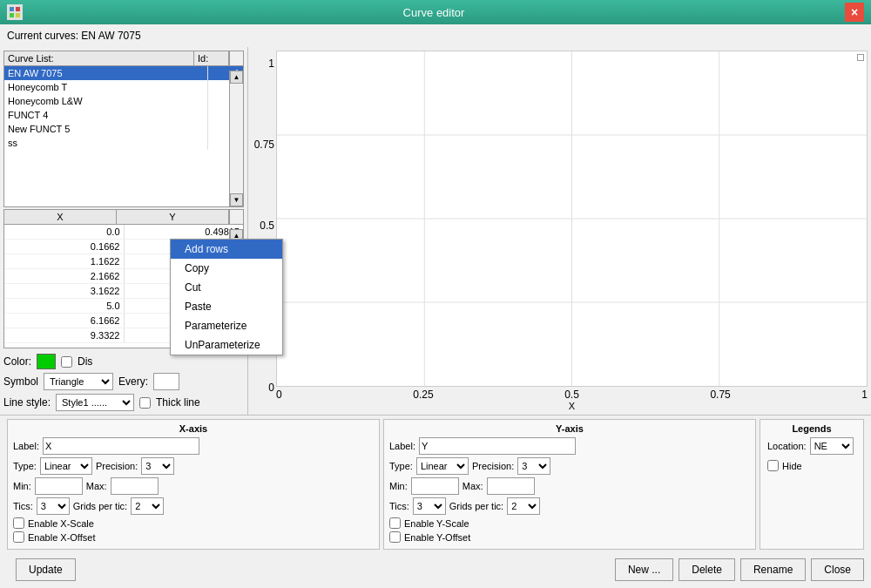 This screenshot has width=871, height=588. Describe the element at coordinates (263, 226) in the screenshot. I see `y-axis-label: 0.5` at that location.